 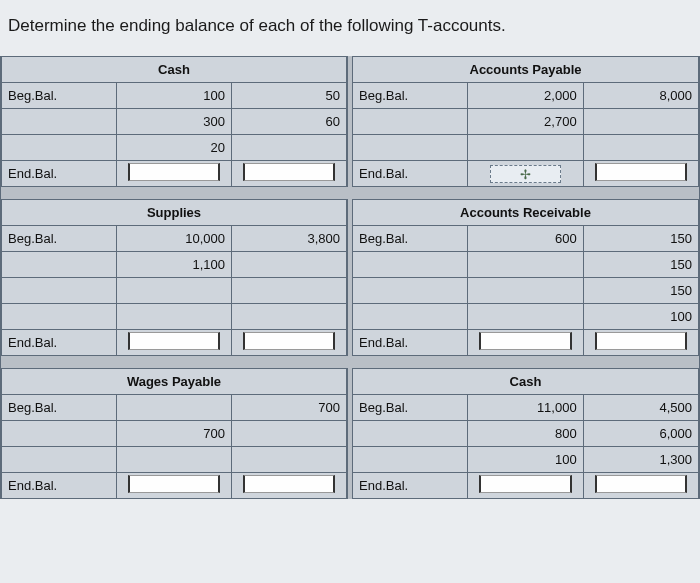 What do you see at coordinates (174, 434) in the screenshot?
I see `t-account-left: Wages PayableBeg.Bal.700700End.Bal.` at bounding box center [174, 434].